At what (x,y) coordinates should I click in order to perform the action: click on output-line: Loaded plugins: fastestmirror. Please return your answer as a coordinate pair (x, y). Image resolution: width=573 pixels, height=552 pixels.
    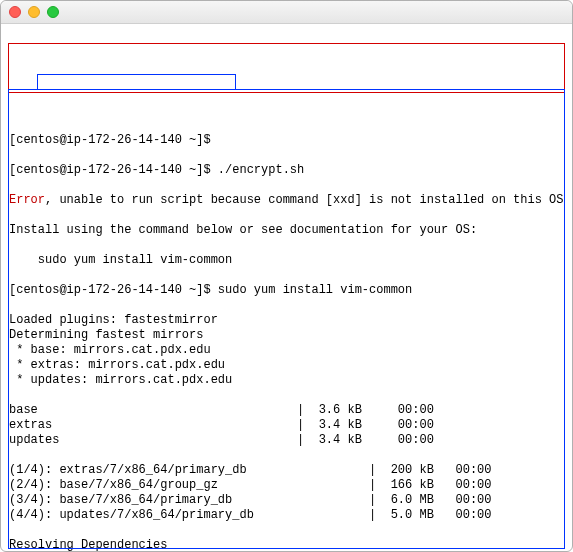
    Looking at the image, I should click on (286, 320).